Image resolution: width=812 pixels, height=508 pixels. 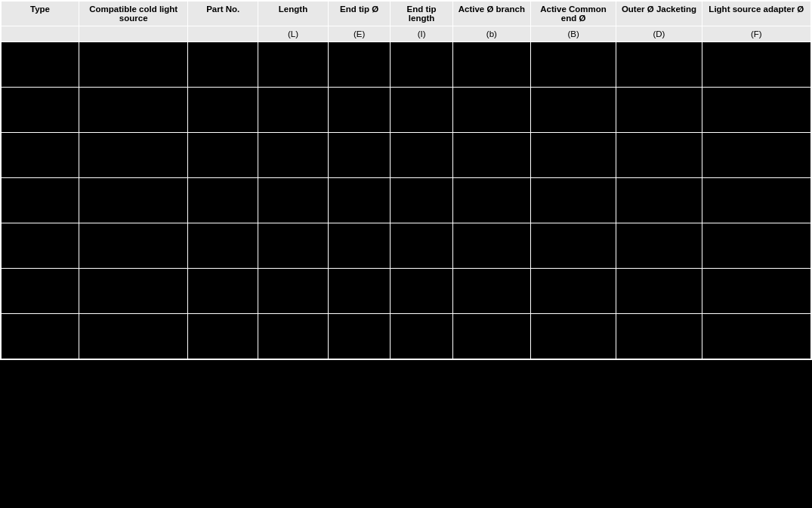 I want to click on col-unit-endtiplen: (I), so click(x=421, y=35).